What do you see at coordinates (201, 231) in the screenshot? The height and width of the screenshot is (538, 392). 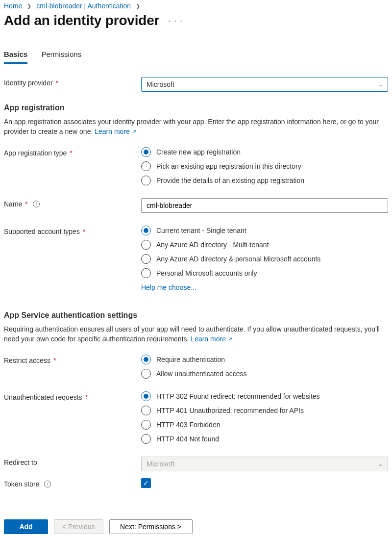 I see `radio-label: Current tenant - Single tenant` at bounding box center [201, 231].